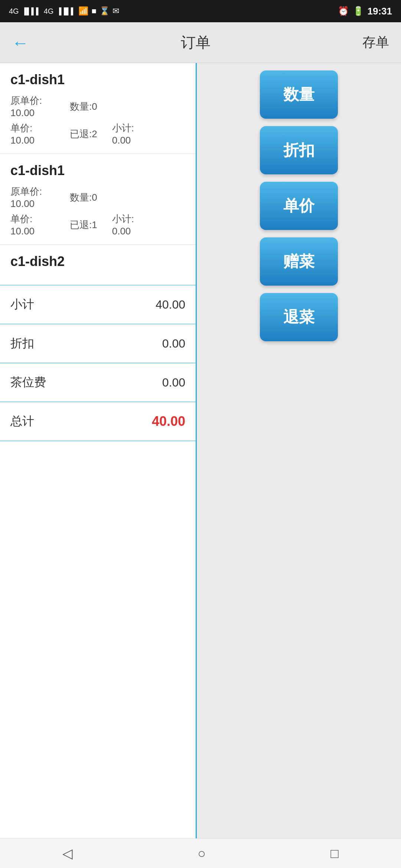 The height and width of the screenshot is (868, 401). What do you see at coordinates (98, 265) in the screenshot?
I see `dish-item-simple: c1-dish2` at bounding box center [98, 265].